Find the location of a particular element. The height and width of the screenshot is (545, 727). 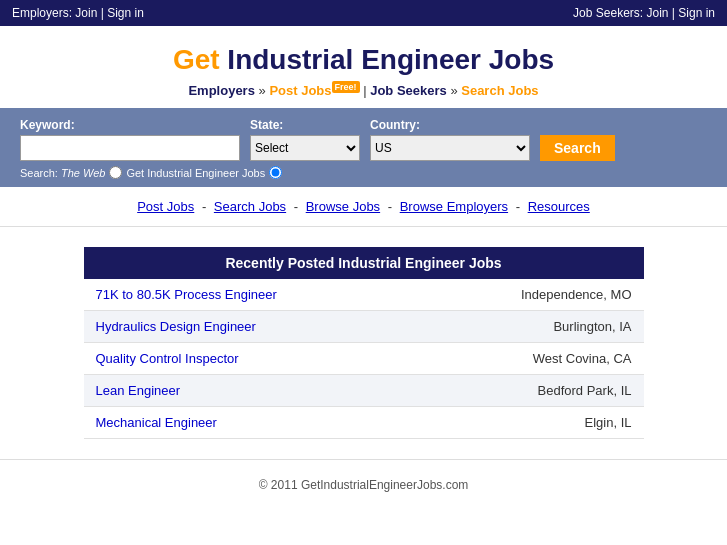

job-title-cell: Mechanical Engineer is located at coordinates (253, 423).